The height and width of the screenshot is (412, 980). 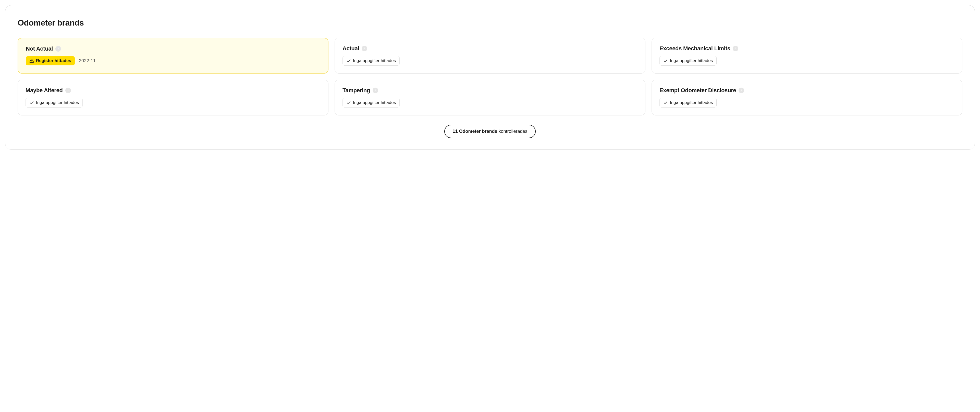 What do you see at coordinates (698, 91) in the screenshot?
I see `card-title: Exempt Odometer Disclosure` at bounding box center [698, 91].